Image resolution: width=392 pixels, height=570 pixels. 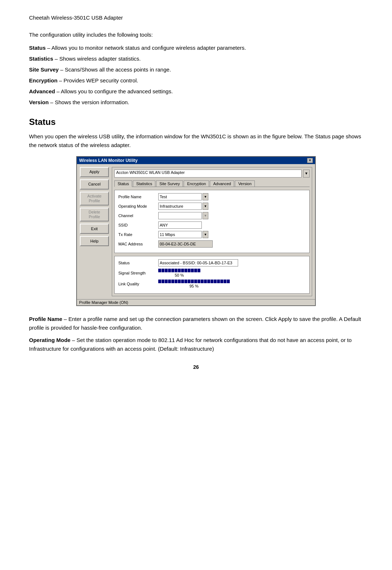 What do you see at coordinates (108, 160) in the screenshot?
I see `wlan-title: Wireless LAN Monitor Utility` at bounding box center [108, 160].